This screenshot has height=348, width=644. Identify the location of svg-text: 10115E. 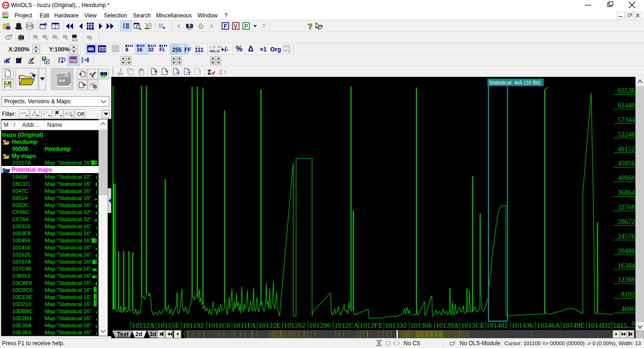
(169, 325).